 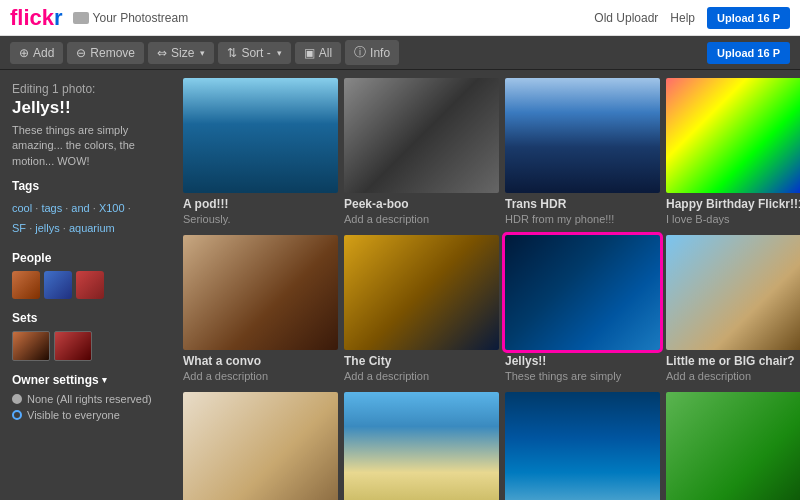 I want to click on tag-jellys: jellys, so click(x=47, y=228).